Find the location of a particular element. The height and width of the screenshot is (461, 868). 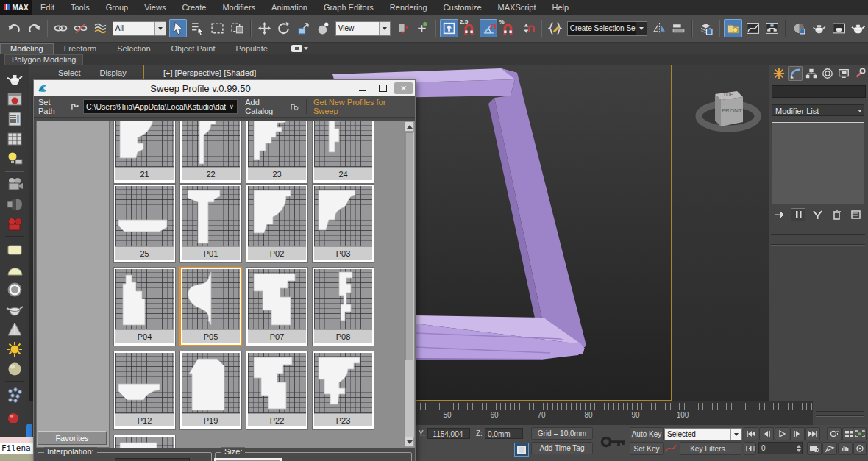

curve-editor-icon is located at coordinates (753, 28).